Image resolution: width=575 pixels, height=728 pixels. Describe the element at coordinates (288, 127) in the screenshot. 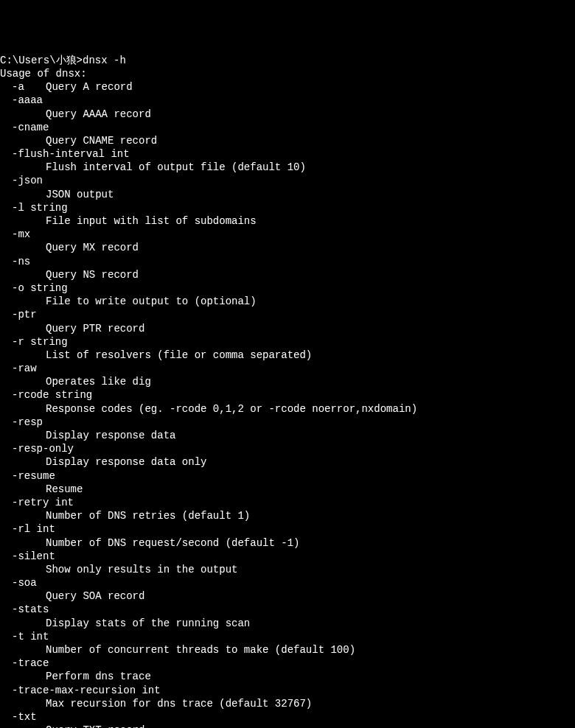

I see `flag-entry: -cname` at that location.